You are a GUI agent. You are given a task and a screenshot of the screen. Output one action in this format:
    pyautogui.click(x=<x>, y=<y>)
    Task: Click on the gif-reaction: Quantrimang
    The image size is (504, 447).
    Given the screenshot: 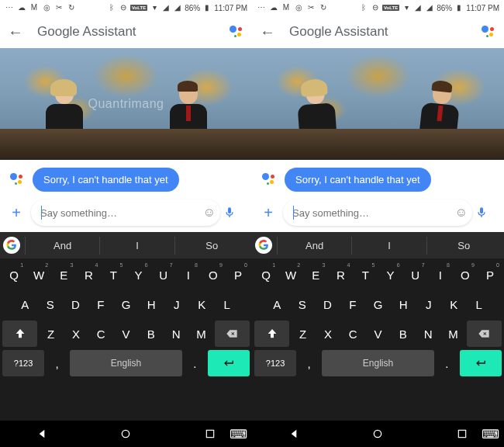 What is the action you would take?
    pyautogui.click(x=126, y=104)
    